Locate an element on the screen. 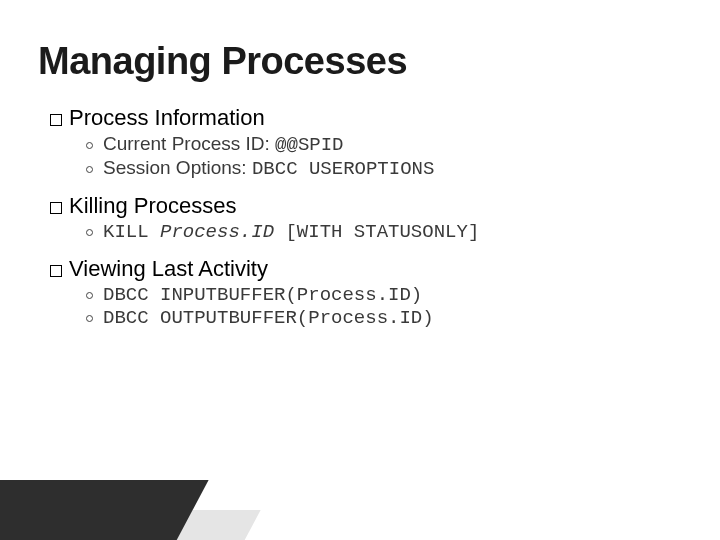 The width and height of the screenshot is (720, 540). text-mono: KILL is located at coordinates (132, 232).